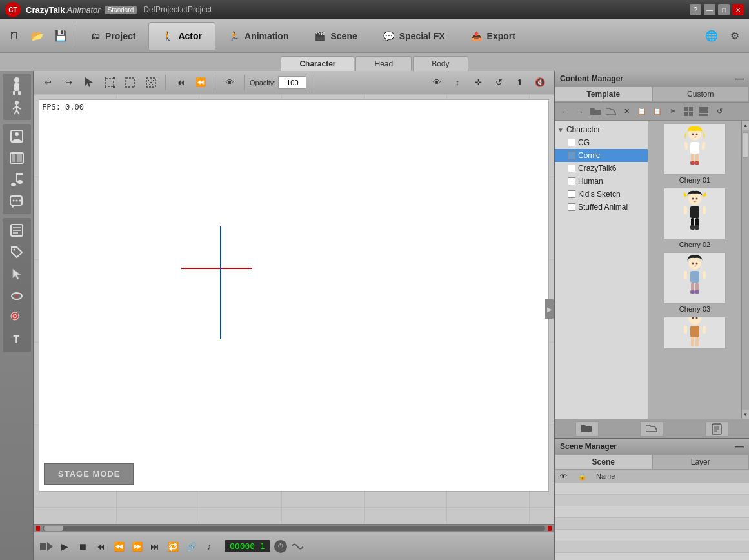 This screenshot has height=560, width=749. I want to click on tab-actor: 🚶 Actor, so click(182, 36).